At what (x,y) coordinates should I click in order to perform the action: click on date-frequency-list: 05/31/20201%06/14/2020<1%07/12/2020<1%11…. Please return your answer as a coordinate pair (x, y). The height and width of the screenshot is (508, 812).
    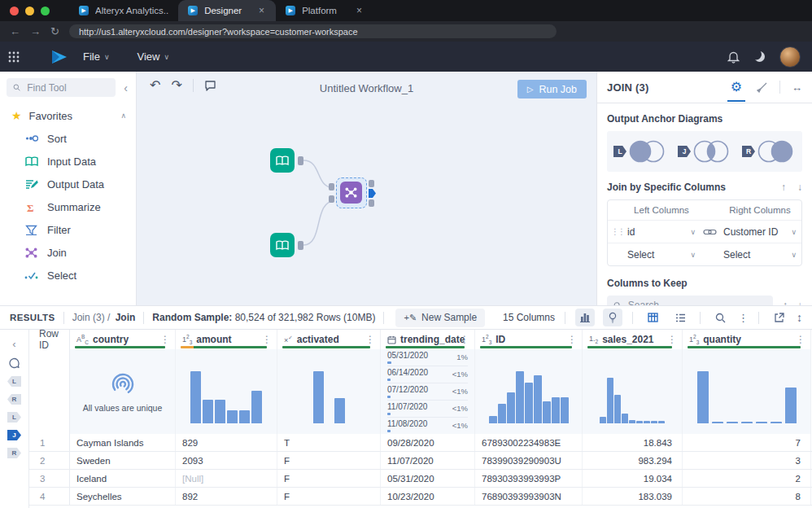
    Looking at the image, I should click on (428, 392).